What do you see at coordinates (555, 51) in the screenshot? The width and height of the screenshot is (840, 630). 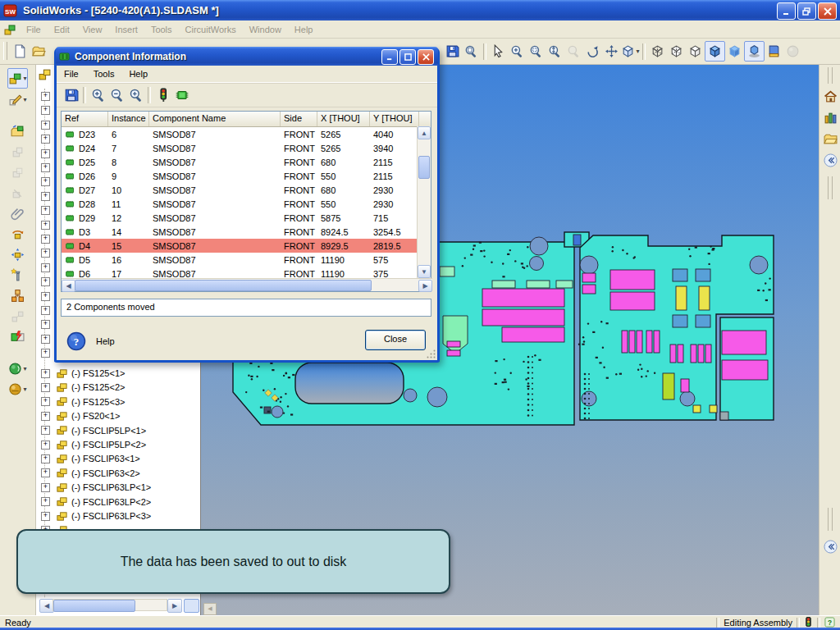 I see `toolbar-zoom-in-out-icon` at bounding box center [555, 51].